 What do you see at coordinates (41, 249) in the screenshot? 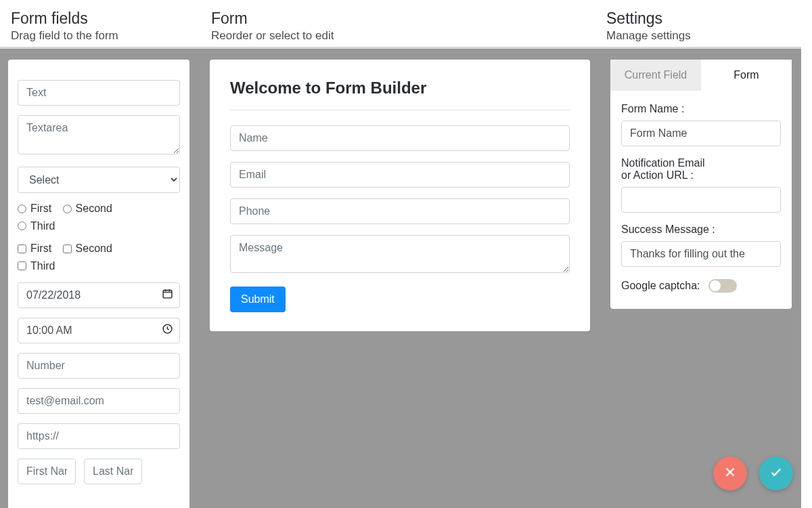
I see `check-first-label: First` at bounding box center [41, 249].